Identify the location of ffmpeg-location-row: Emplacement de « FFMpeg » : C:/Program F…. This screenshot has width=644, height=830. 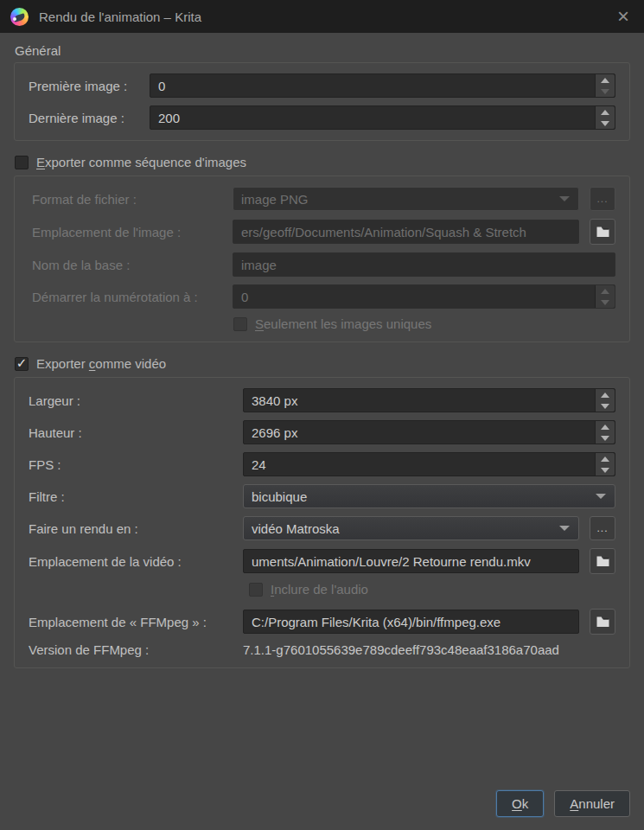
(322, 622).